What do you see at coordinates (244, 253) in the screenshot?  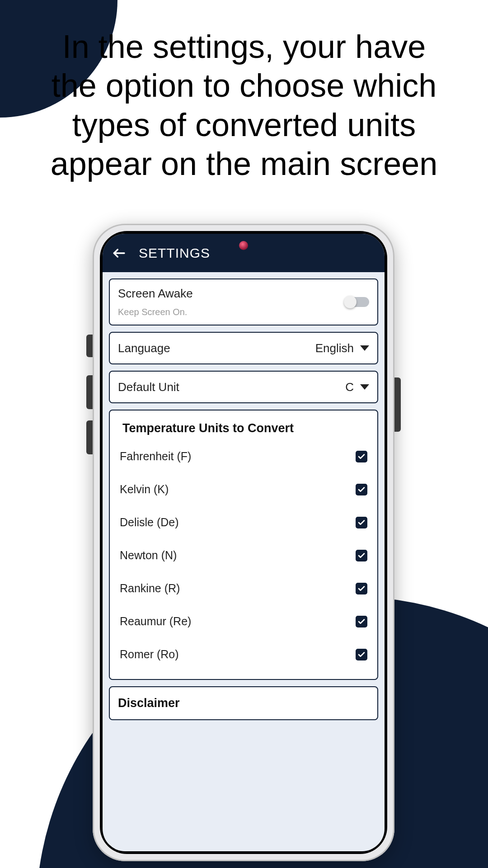 I see `appbar: SETTINGS` at bounding box center [244, 253].